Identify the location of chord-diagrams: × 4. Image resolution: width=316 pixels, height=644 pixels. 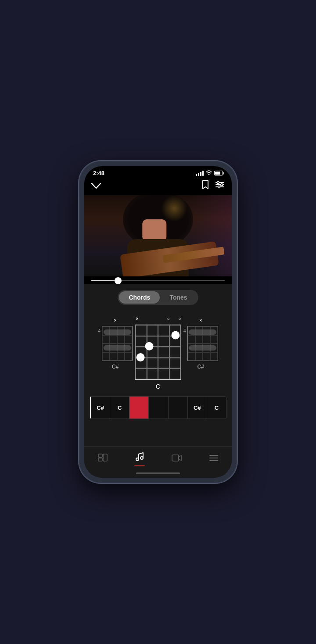
(158, 353).